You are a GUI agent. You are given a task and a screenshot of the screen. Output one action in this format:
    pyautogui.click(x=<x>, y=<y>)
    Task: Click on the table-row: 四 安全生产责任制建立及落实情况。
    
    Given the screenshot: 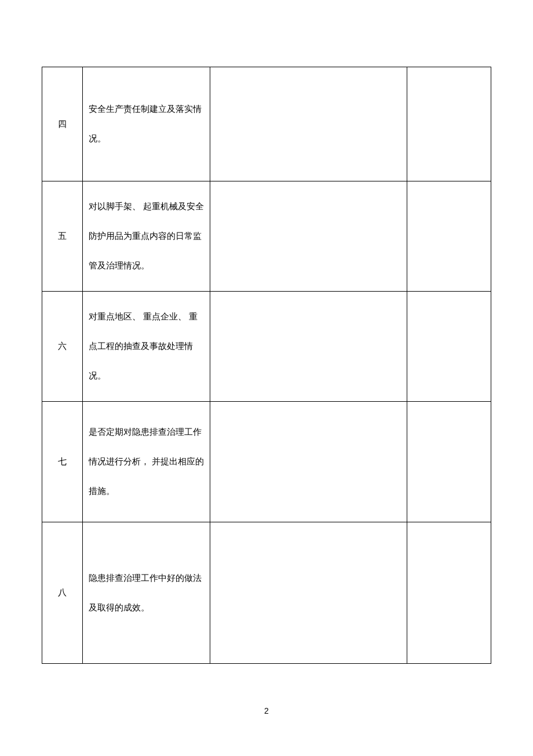 What is the action you would take?
    pyautogui.click(x=266, y=124)
    